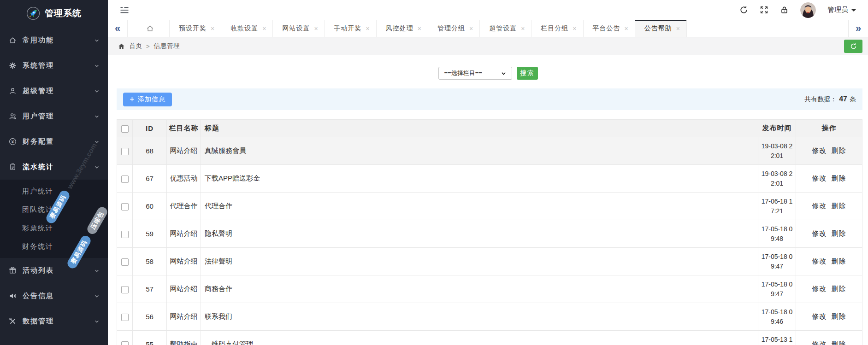 The height and width of the screenshot is (345, 868). Describe the element at coordinates (58, 116) in the screenshot. I see `sidebar-item-label: 用户管理` at that location.